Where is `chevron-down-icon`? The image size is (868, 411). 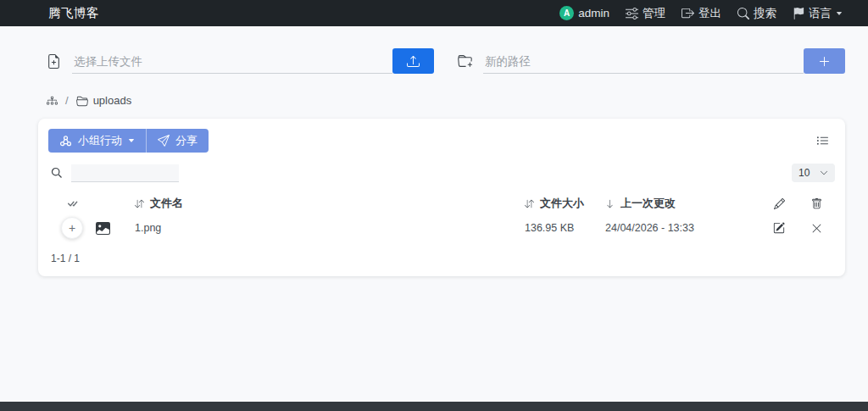 chevron-down-icon is located at coordinates (824, 173).